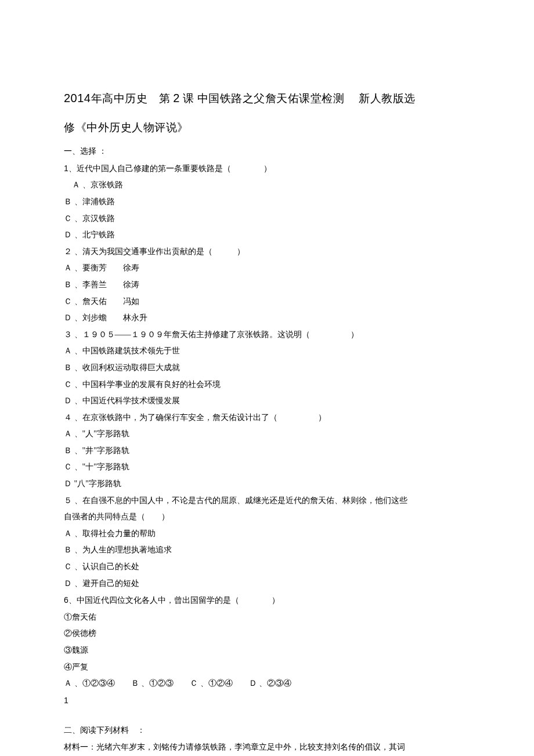 This screenshot has width=534, height=756. Describe the element at coordinates (267, 368) in the screenshot. I see `q3-option-b: Ｂ 、收回利权运动取得巨大成就` at that location.